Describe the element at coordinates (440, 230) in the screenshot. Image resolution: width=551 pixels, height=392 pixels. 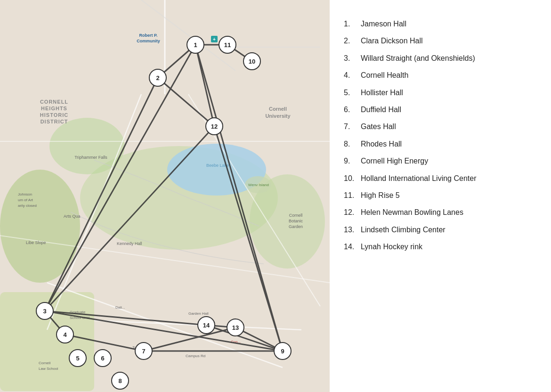
I see `legend-item-13: 13.Lindseth Climbing Center` at that location.